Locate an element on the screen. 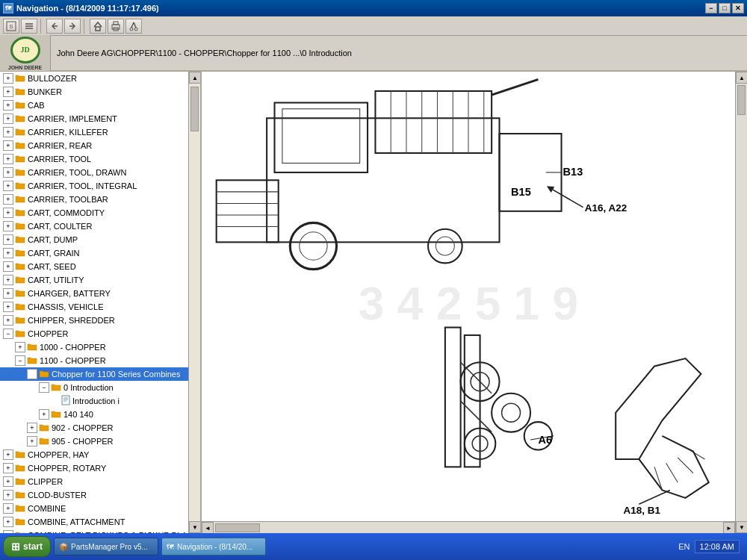 The width and height of the screenshot is (747, 560). tree-item-cart-commodity: +CART, COMMODITY is located at coordinates (94, 213).